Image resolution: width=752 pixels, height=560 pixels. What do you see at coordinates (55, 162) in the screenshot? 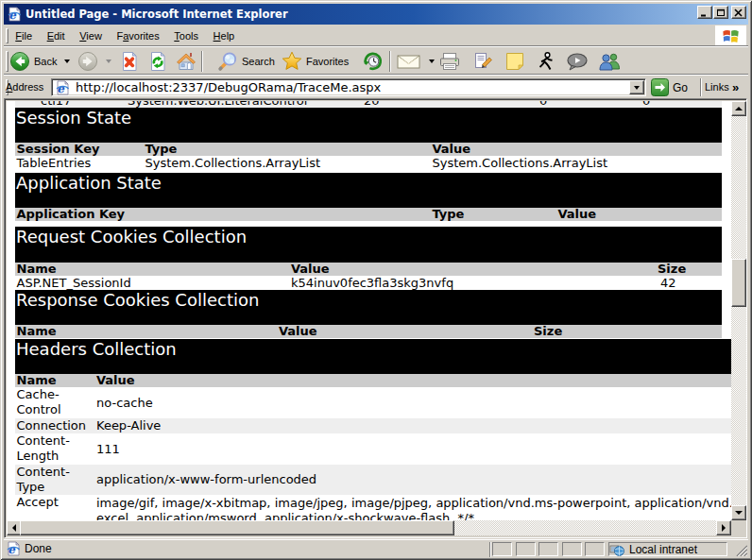
I see `table-cell: TableEntries` at bounding box center [55, 162].